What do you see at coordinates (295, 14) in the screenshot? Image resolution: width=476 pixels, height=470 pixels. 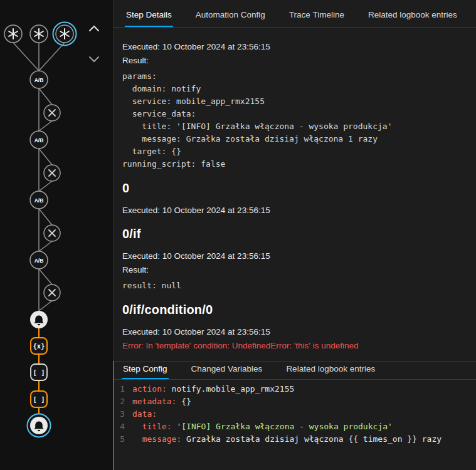 I see `top-tabbar: Step Details Automation Config Trace Tim…` at bounding box center [295, 14].